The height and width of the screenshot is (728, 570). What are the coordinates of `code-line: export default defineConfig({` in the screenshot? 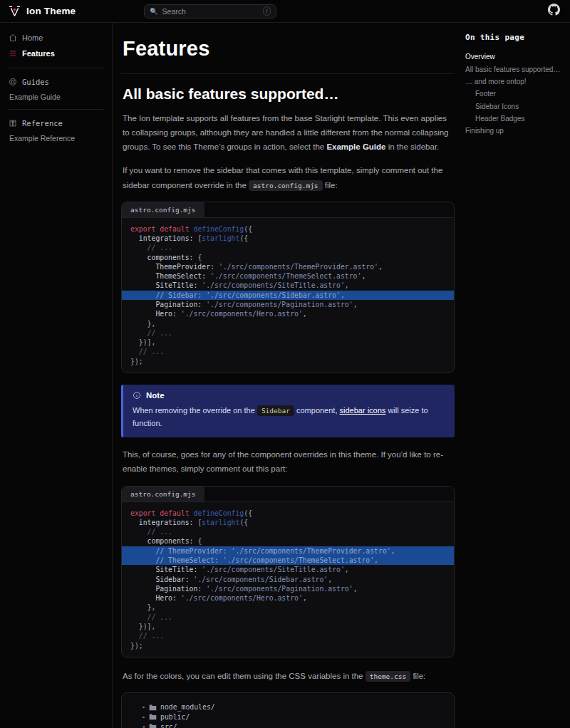 It's located at (288, 229).